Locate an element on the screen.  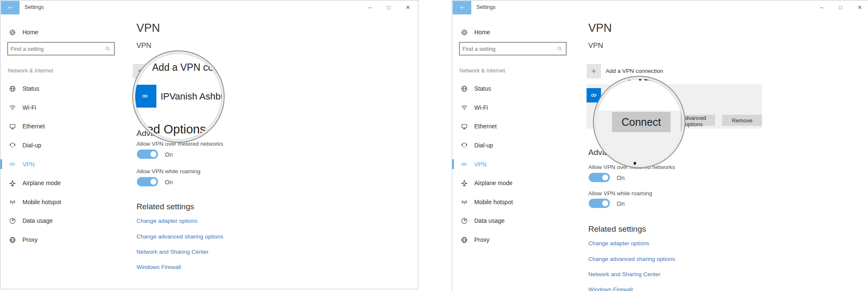
sidebar: Home Network & Internet Status Wi-Fi Eth… is located at coordinates (62, 152).